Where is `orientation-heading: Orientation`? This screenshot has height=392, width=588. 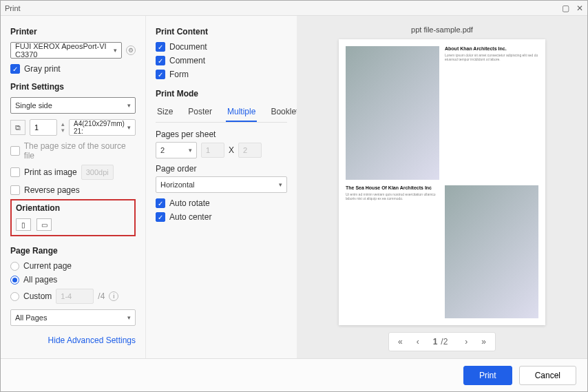 orientation-heading: Orientation is located at coordinates (73, 208).